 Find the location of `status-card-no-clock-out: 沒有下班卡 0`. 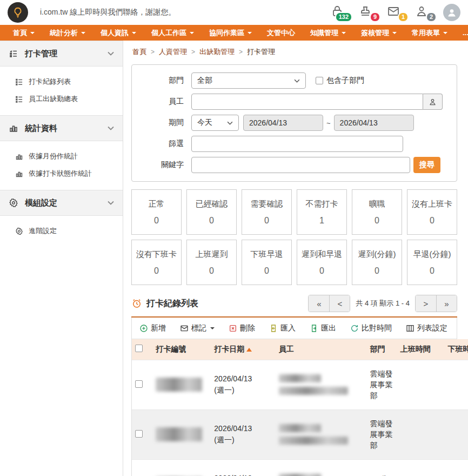

status-card-no-clock-out: 沒有下班卡 0 is located at coordinates (157, 262).